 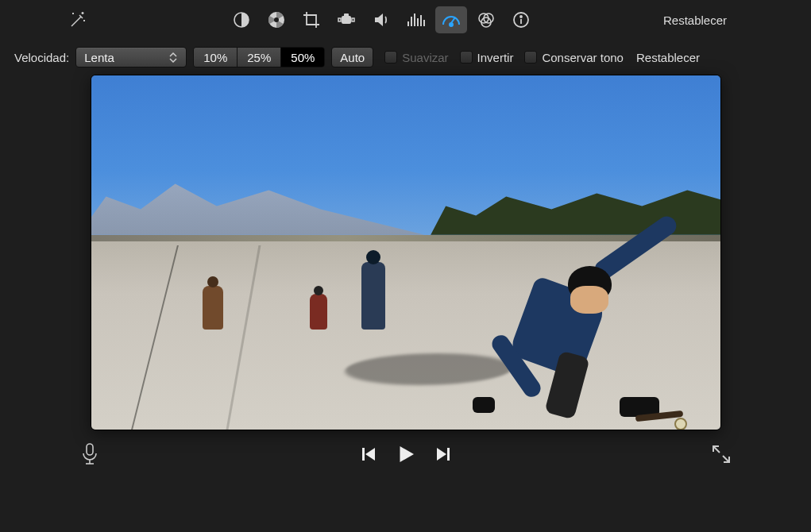 I want to click on adjustment-toolbar: Restablecer, so click(x=405, y=20).